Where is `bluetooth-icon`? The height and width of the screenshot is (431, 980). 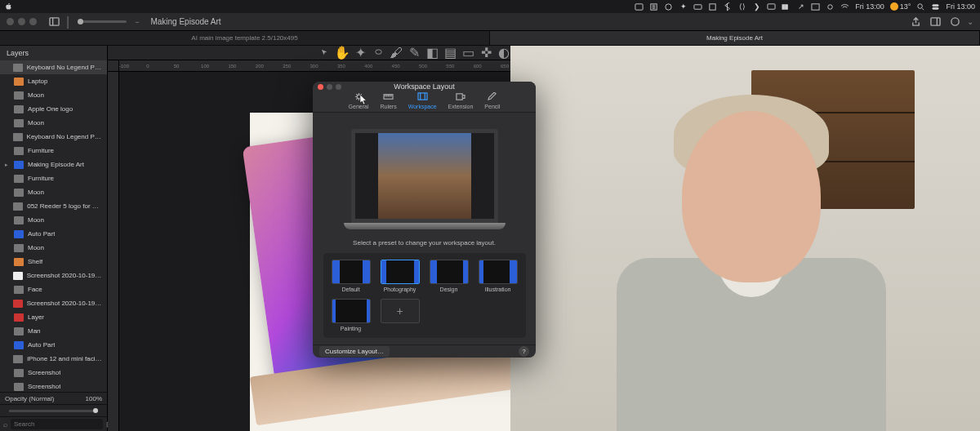 bluetooth-icon is located at coordinates (727, 7).